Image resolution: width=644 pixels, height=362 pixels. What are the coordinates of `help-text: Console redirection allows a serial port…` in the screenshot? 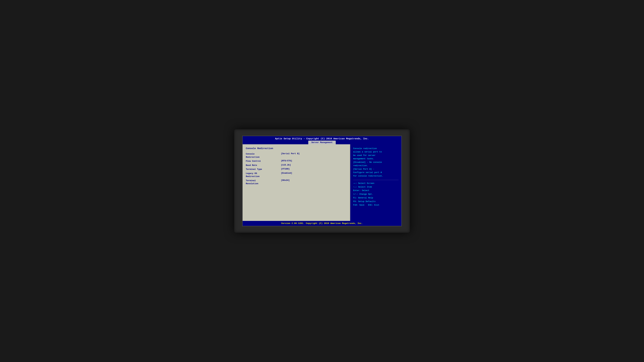 It's located at (376, 162).